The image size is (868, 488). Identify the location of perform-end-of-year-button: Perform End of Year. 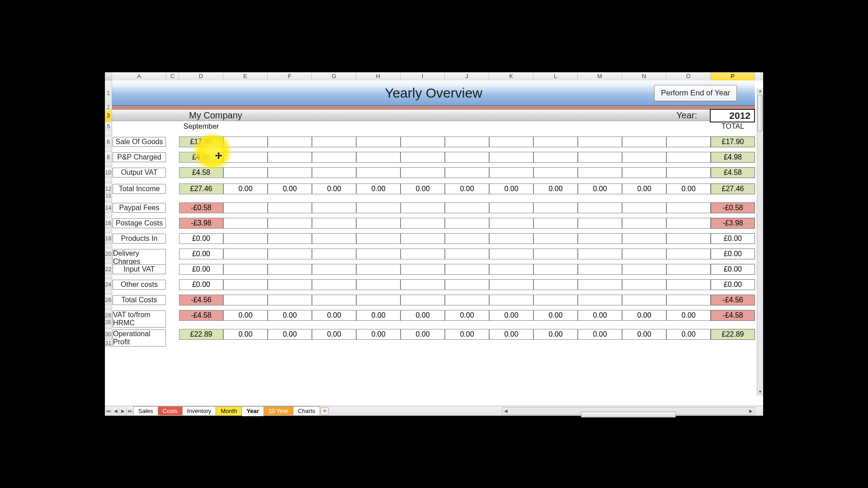
(695, 93).